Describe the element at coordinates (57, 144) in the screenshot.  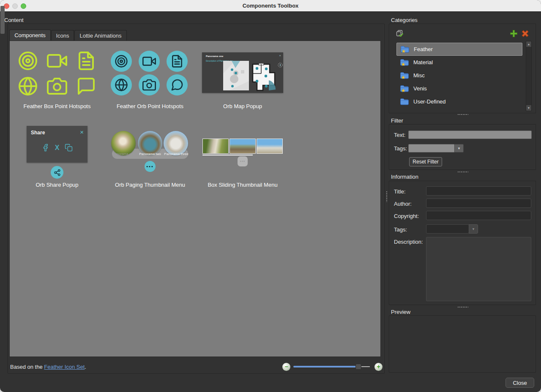
I see `component-orb-share-popup: Share × X` at that location.